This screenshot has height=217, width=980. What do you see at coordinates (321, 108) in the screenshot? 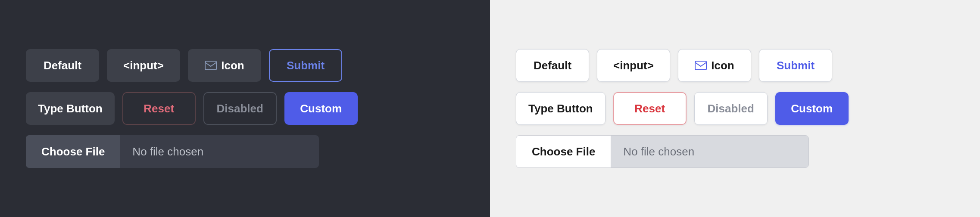
I see `dark-custom-button: Custom` at bounding box center [321, 108].